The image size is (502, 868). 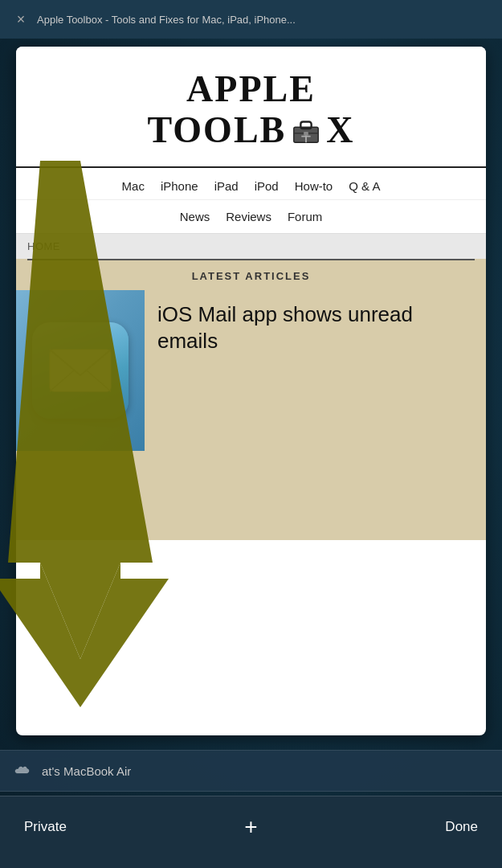 What do you see at coordinates (249, 217) in the screenshot?
I see `nav-reviews: Reviews` at bounding box center [249, 217].